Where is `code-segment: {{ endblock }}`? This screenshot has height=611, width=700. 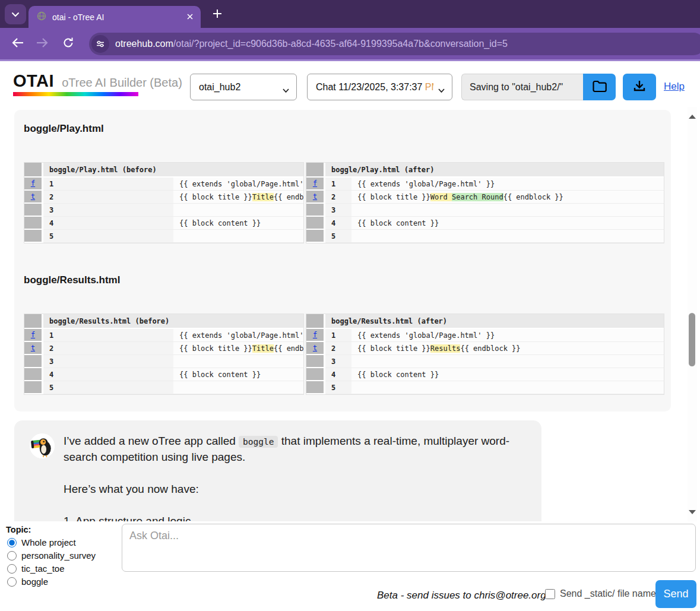
code-segment: {{ endblock }} is located at coordinates (533, 197).